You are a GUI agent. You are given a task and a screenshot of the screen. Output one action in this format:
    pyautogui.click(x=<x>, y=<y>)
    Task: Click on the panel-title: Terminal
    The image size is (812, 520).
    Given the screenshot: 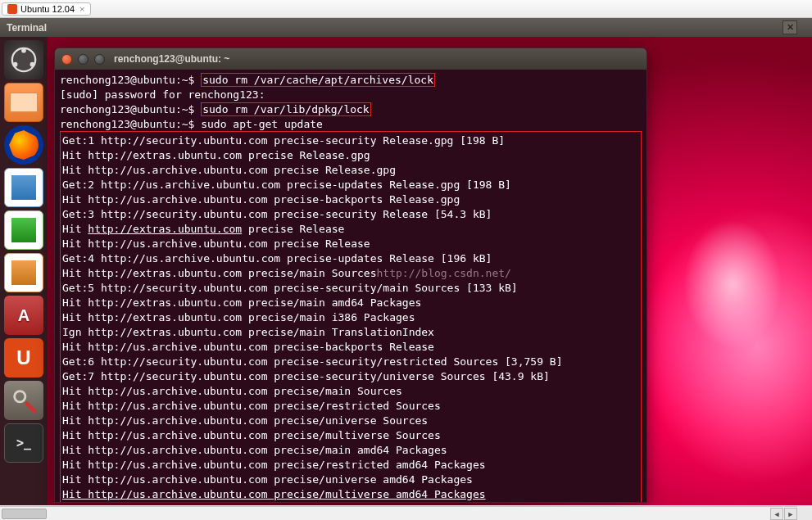 What is the action you would take?
    pyautogui.click(x=26, y=28)
    